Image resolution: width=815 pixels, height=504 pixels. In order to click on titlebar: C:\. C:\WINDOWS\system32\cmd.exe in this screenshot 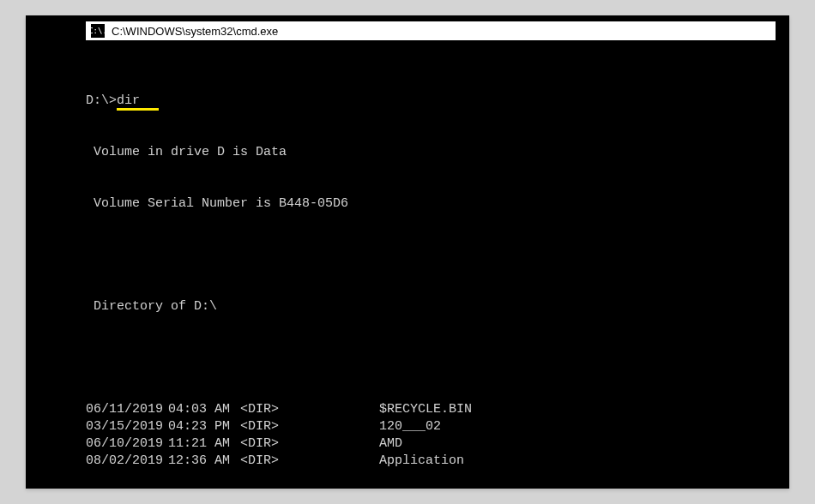, I will do `click(431, 31)`.